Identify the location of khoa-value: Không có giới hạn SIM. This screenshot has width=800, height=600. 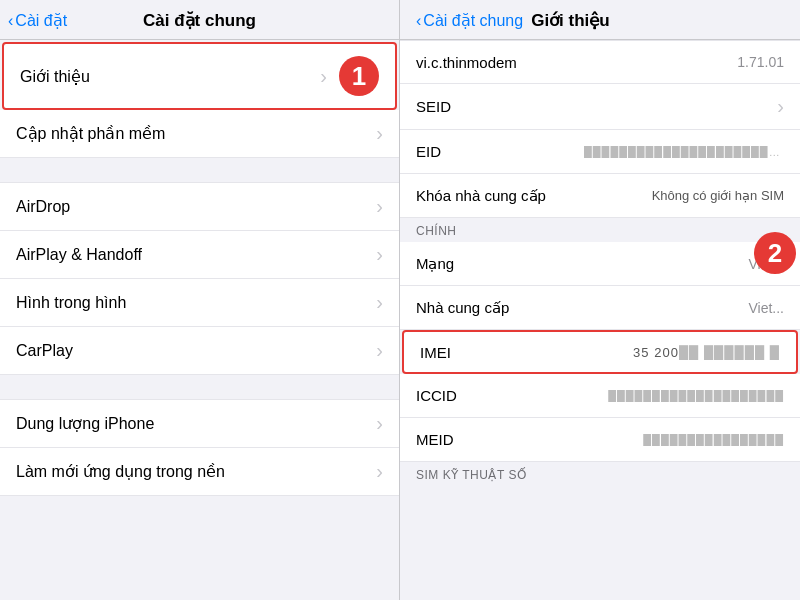
(718, 196).